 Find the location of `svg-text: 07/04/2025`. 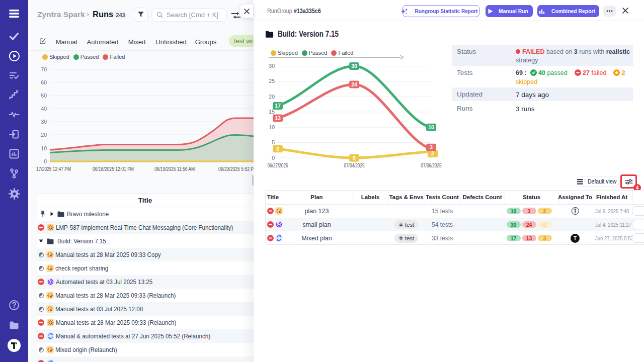

svg-text: 07/04/2025 is located at coordinates (354, 166).